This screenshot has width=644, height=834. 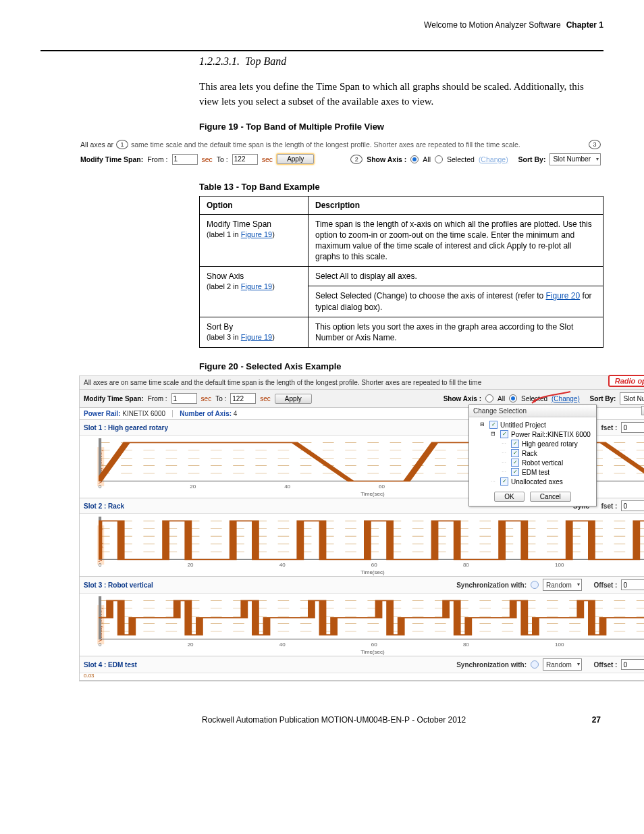 I want to click on callout-3: 3, so click(x=595, y=145).